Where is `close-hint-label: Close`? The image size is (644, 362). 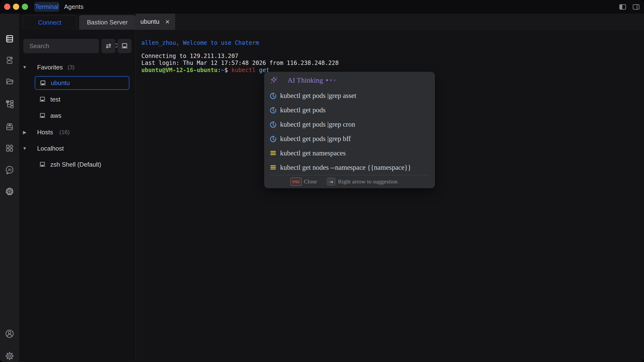 close-hint-label: Close is located at coordinates (310, 182).